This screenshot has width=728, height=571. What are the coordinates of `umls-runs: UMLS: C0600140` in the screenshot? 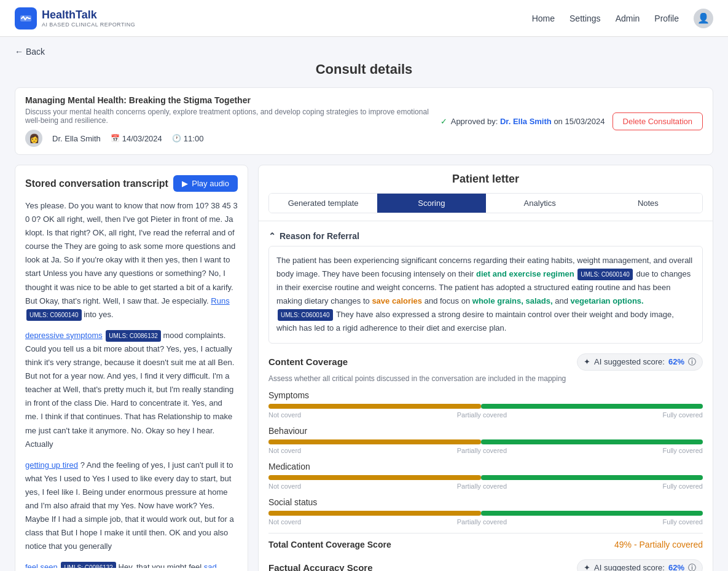 It's located at (54, 315).